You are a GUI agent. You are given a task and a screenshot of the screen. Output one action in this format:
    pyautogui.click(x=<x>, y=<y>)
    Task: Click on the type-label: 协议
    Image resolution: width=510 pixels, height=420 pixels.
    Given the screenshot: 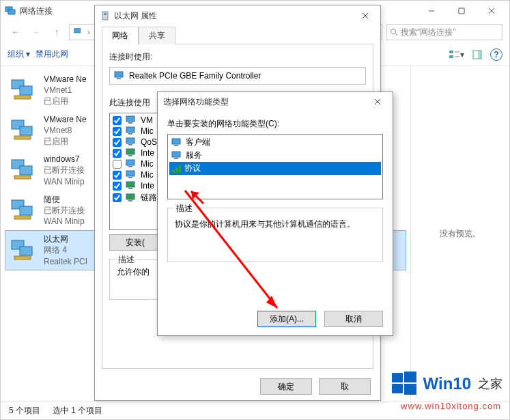 What is the action you would take?
    pyautogui.click(x=193, y=168)
    